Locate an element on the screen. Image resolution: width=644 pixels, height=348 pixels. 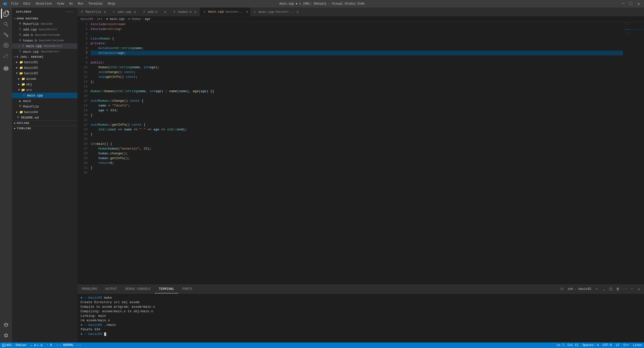
folder-icon: 📁 is located at coordinates (21, 62).